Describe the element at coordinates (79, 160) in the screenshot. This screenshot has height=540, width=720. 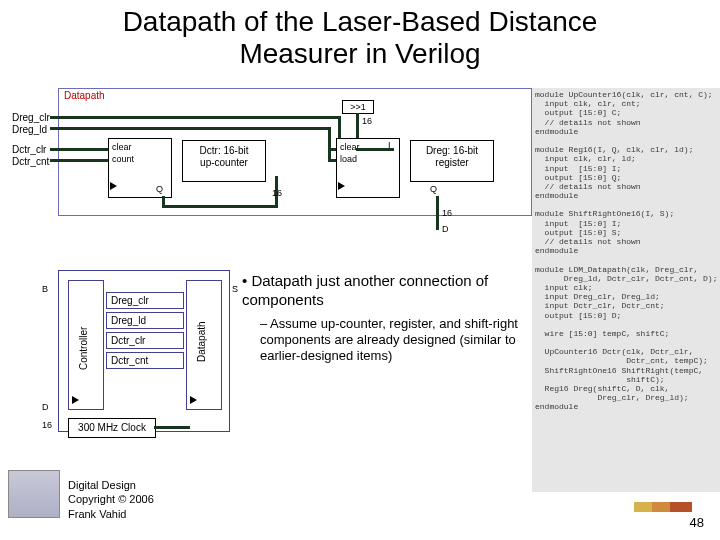
I see `bus-dctr-cnt` at that location.